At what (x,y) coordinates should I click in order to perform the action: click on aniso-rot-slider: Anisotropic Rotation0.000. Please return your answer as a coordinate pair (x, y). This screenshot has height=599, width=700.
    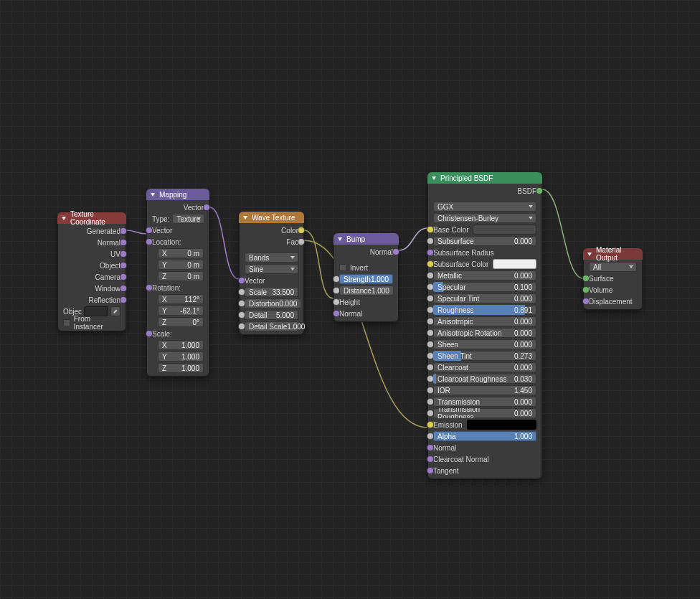
    Looking at the image, I should click on (485, 333).